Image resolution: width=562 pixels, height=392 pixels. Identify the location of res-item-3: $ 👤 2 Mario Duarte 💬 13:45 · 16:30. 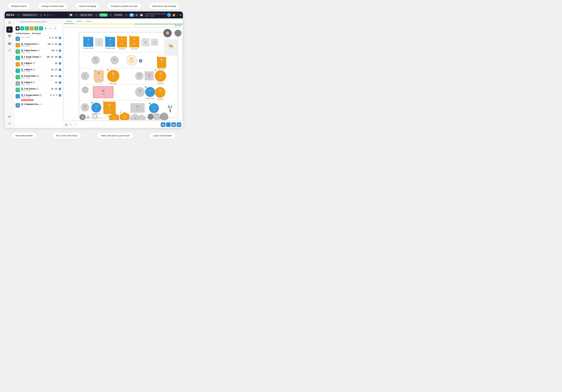
(38, 52).